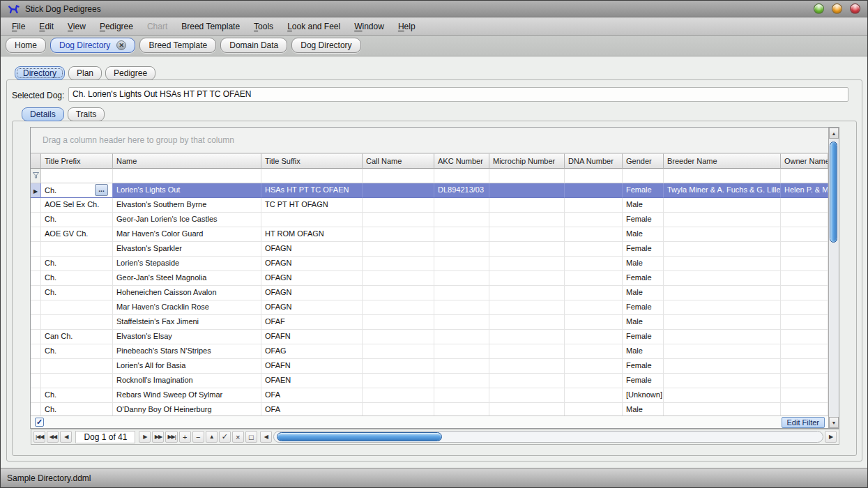  Describe the element at coordinates (254, 45) in the screenshot. I see `tab-domain-data: Domain Data` at that location.